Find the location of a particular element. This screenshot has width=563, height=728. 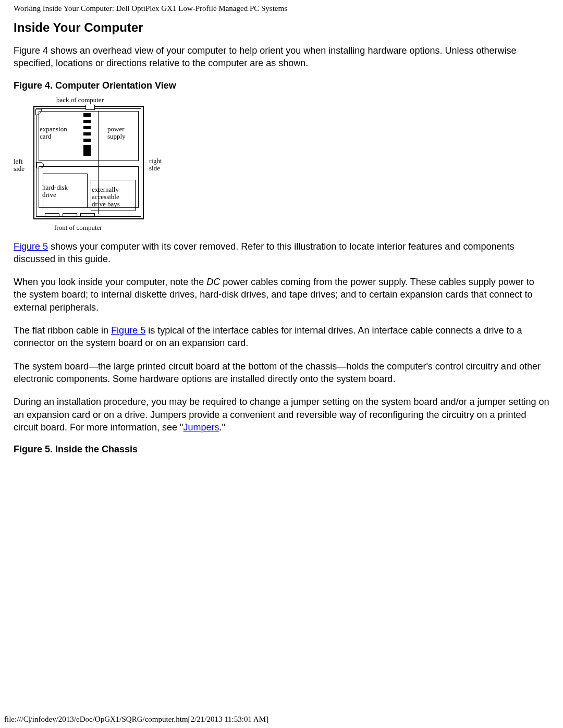

figure5-link: Figure 5 is located at coordinates (31, 246).